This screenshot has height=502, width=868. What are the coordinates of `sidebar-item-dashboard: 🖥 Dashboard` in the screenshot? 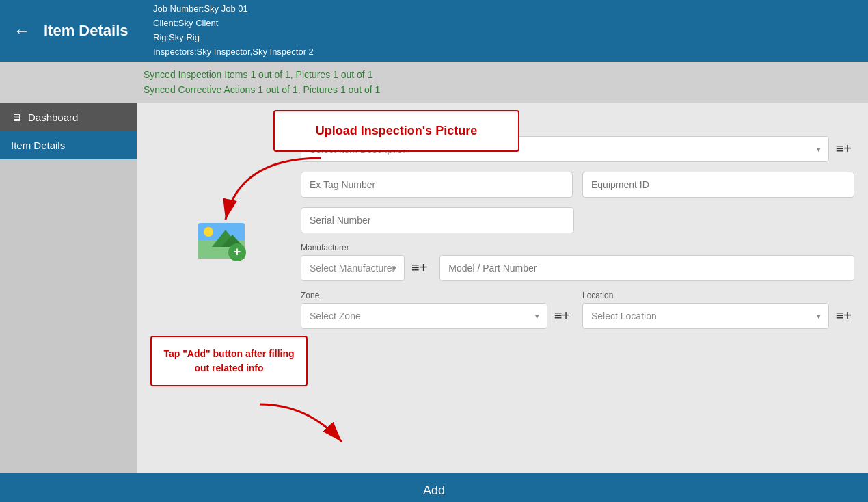 It's located at (68, 118).